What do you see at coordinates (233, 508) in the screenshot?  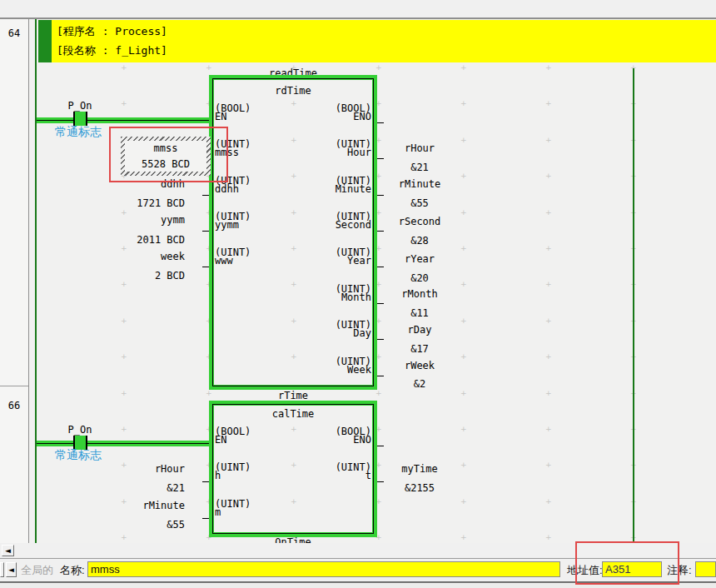 I see `fb-input-pin: (UINT)m` at bounding box center [233, 508].